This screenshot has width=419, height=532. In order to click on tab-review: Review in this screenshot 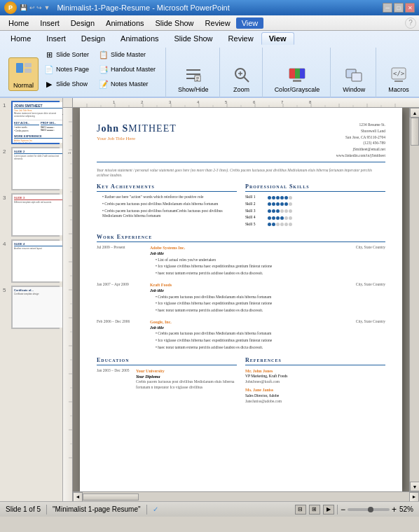, I will do `click(241, 38)`.